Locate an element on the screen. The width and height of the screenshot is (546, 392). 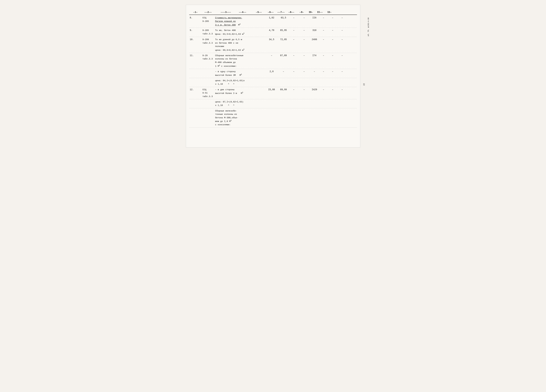
row-9-col11: – is located at coordinates (333, 30).